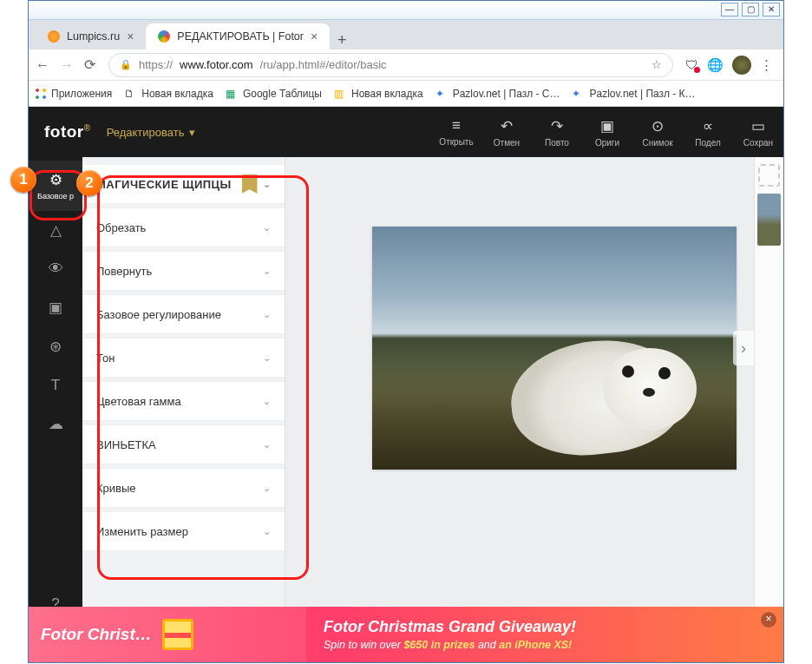 The width and height of the screenshot is (812, 664). I want to click on panel-vignette: ВИНЬЕТКА⌄, so click(184, 444).